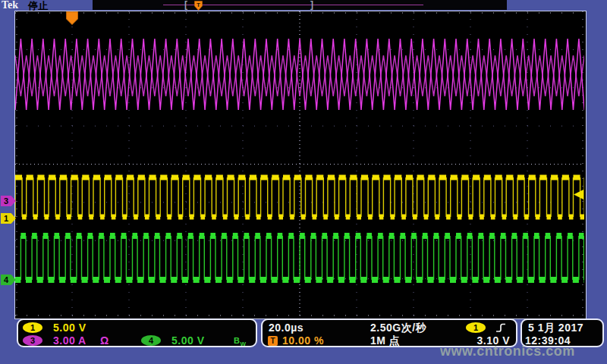 This screenshot has width=607, height=364. What do you see at coordinates (8, 201) in the screenshot?
I see `ch3-ground-marker: 3` at bounding box center [8, 201].